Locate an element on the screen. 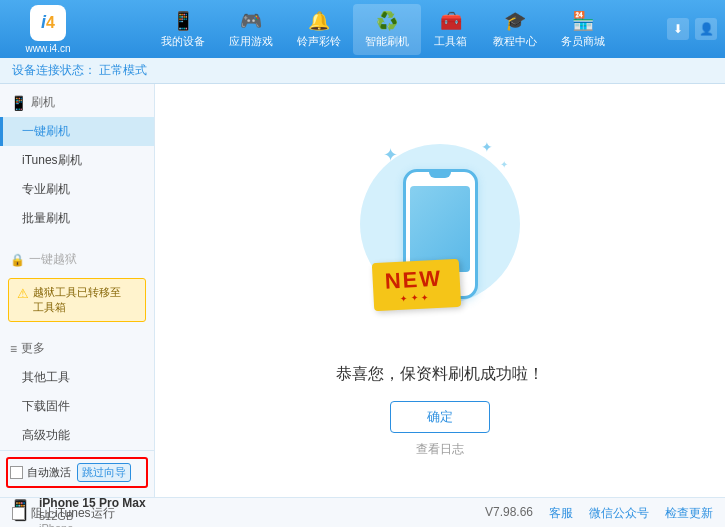  nav-my-device-label: 我的设备 is located at coordinates (183, 42).